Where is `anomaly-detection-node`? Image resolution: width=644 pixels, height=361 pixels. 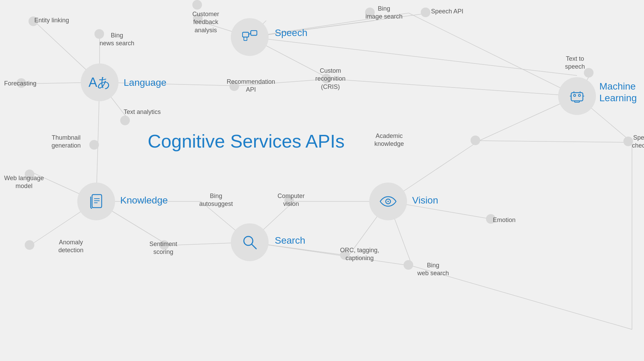 anomaly-detection-node is located at coordinates (30, 245).